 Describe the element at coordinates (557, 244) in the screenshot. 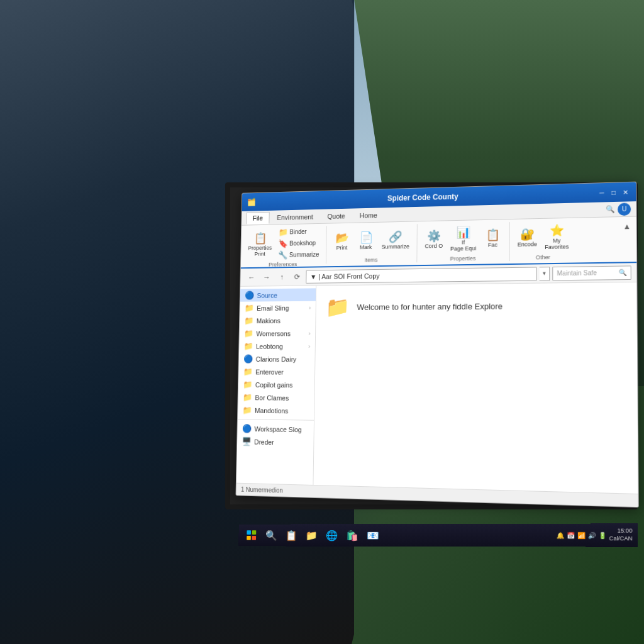

I see `myfavorites-label: MyFavorites` at that location.